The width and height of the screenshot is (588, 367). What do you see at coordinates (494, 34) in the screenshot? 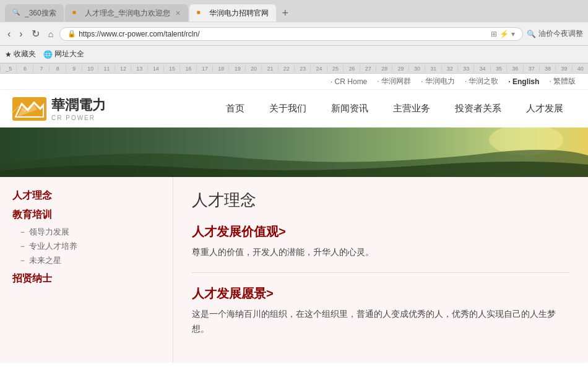
I see `translate-icon: ⊞` at bounding box center [494, 34].